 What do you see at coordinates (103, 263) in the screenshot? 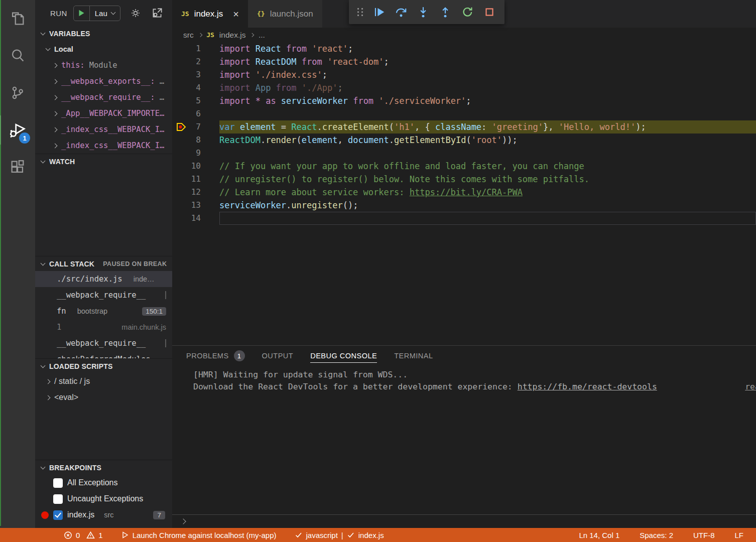
I see `call-stack-section-header: CALL STACK PAUSED ON BREAK` at bounding box center [103, 263].